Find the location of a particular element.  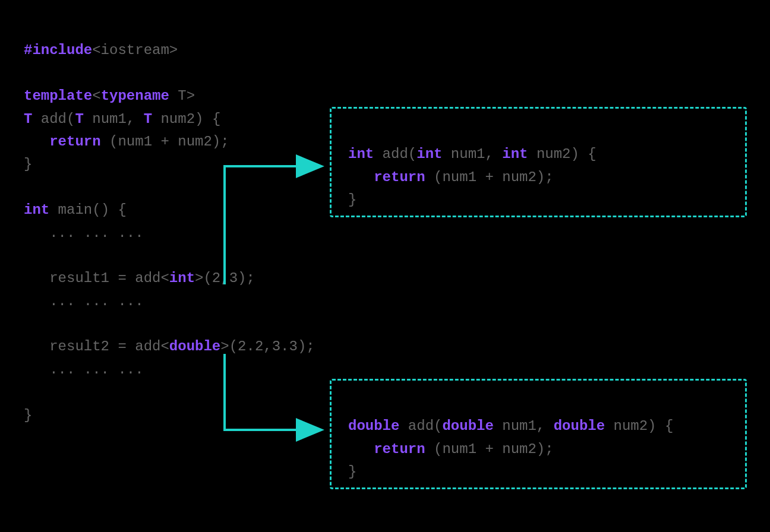

code-line-12: ... ... ... is located at coordinates (84, 302).